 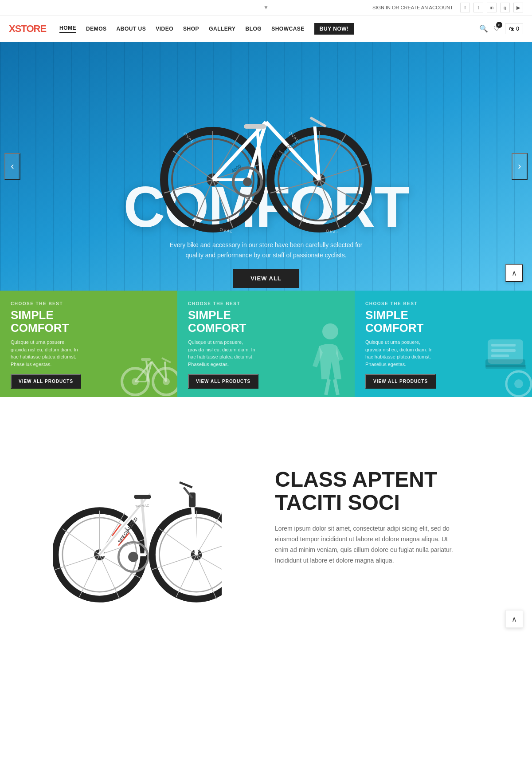 What do you see at coordinates (90, 303) in the screenshot?
I see `banner-1-choose: CHOOSE THE BEST` at bounding box center [90, 303].